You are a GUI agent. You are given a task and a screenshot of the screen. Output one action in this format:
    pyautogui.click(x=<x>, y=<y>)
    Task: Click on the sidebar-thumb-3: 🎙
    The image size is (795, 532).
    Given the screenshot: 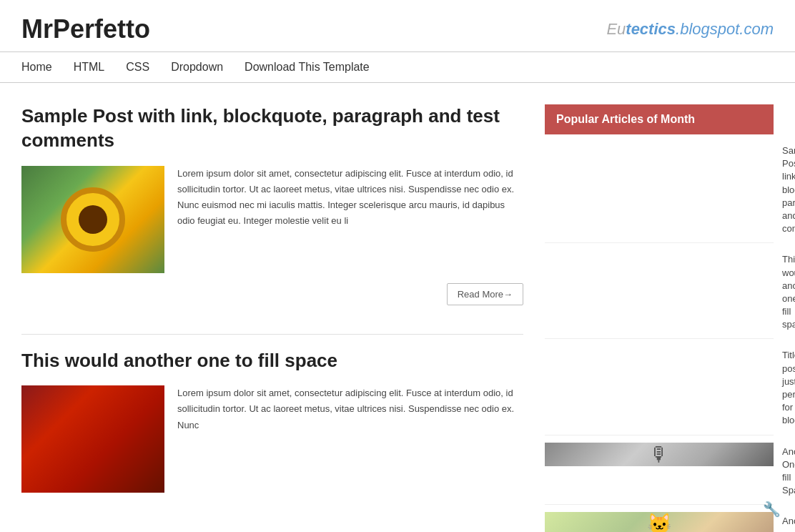 What is the action you would take?
    pyautogui.click(x=659, y=455)
    